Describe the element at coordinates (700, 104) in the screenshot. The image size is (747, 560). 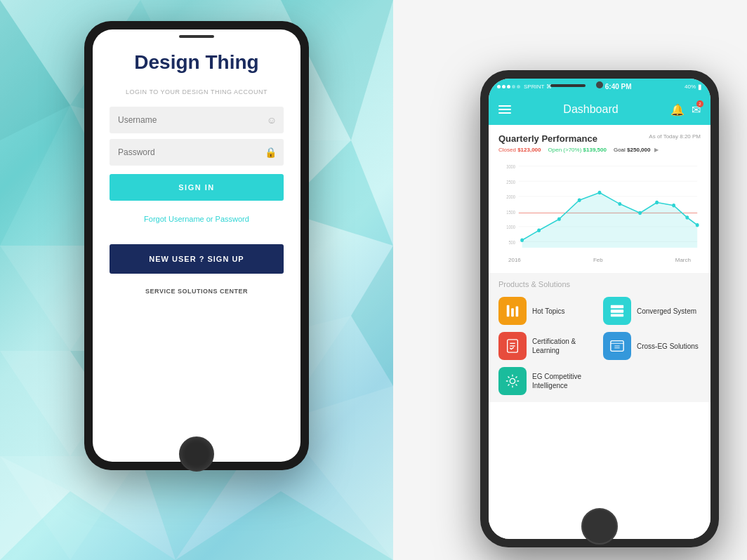
I see `mail-badge: 2` at that location.